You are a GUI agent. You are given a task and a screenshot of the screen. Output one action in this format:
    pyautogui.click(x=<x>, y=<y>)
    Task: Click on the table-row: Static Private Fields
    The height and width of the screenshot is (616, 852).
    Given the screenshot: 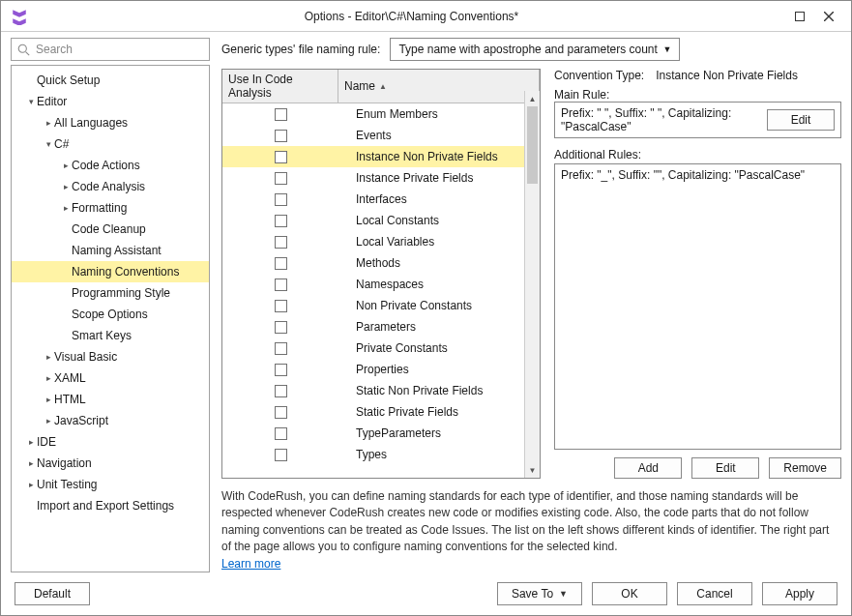 What is the action you would take?
    pyautogui.click(x=381, y=412)
    